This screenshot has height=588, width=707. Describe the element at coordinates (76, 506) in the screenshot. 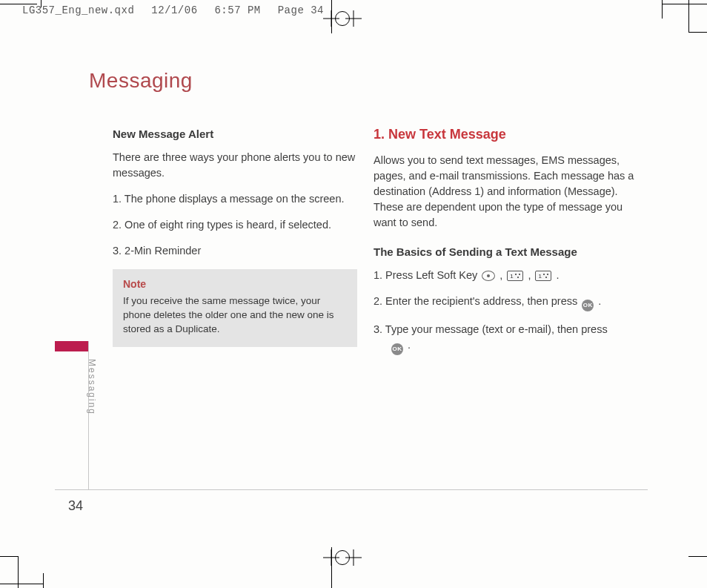

I see `page-number: 34` at that location.